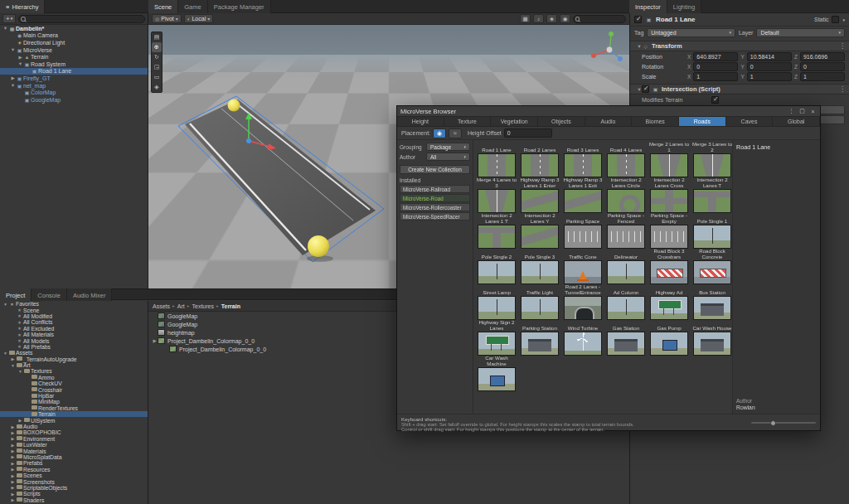  I want to click on browser-tab: Audio, so click(609, 121).